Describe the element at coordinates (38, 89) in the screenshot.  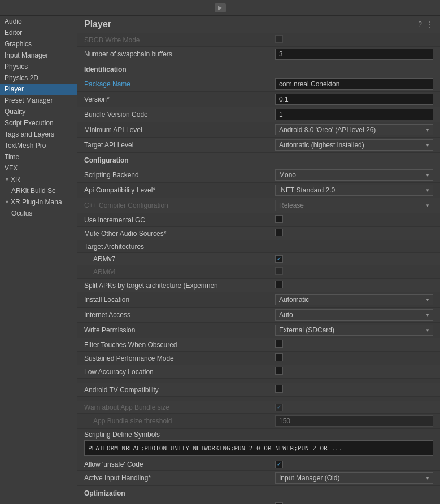
I see `sidebar-item-player: Player` at that location.